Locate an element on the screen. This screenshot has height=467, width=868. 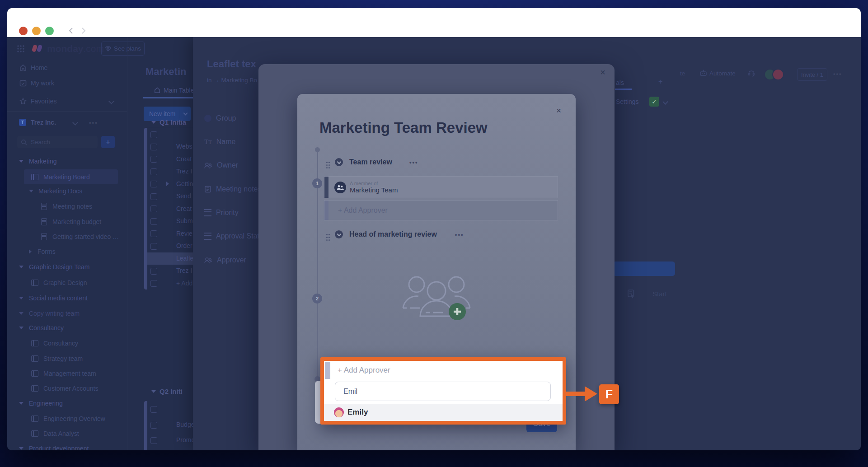
table-row: Revie is located at coordinates (184, 234).